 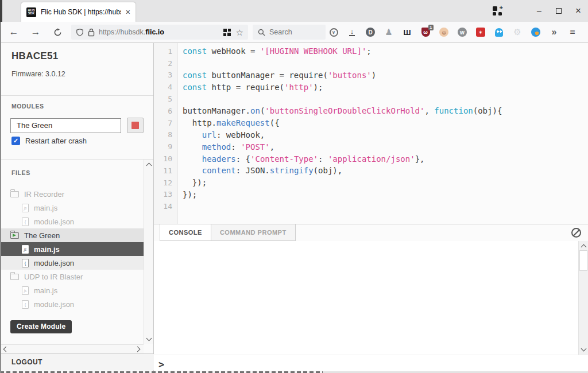 I want to click on modules-section-label: MODULES, so click(x=28, y=106).